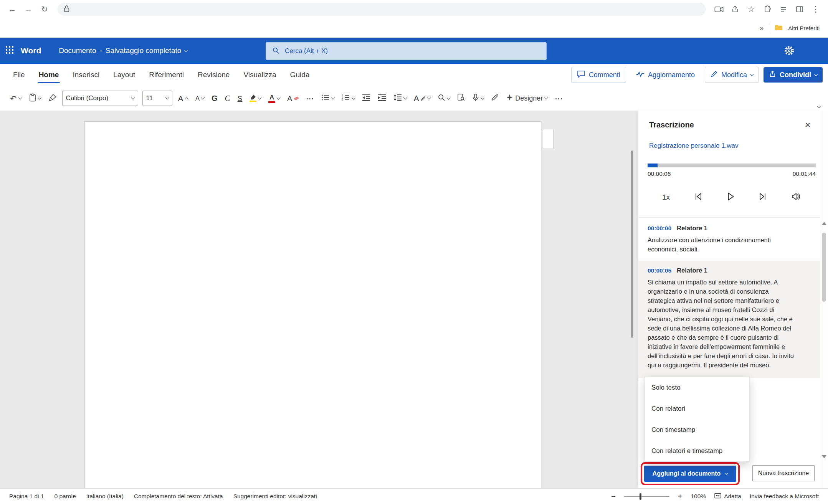 The height and width of the screenshot is (504, 828). I want to click on zoom-level: 100%, so click(698, 496).